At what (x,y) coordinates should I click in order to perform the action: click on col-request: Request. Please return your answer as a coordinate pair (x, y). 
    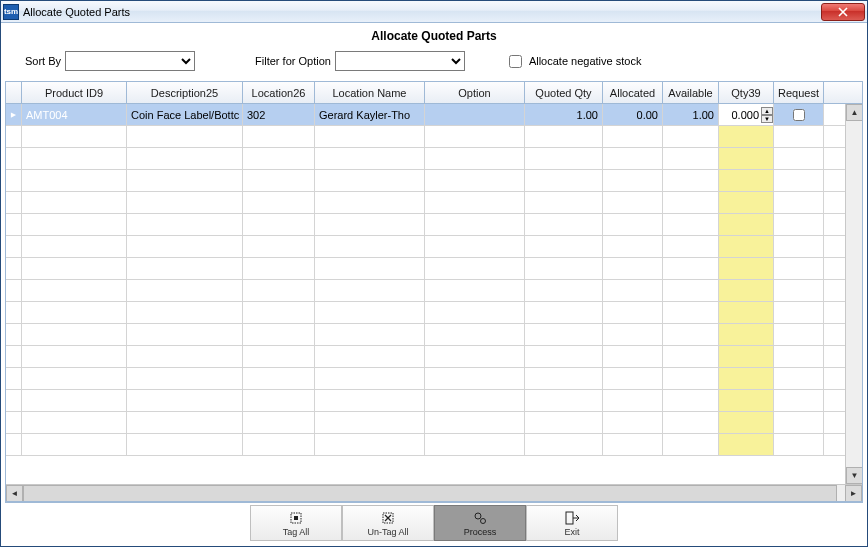
    Looking at the image, I should click on (799, 92).